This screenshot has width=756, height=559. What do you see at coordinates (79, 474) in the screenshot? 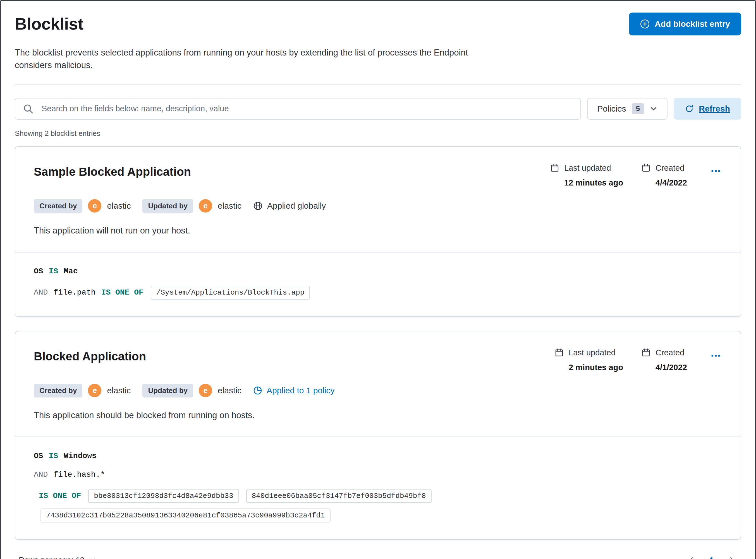
I see `condition-field: file.hash.*` at bounding box center [79, 474].